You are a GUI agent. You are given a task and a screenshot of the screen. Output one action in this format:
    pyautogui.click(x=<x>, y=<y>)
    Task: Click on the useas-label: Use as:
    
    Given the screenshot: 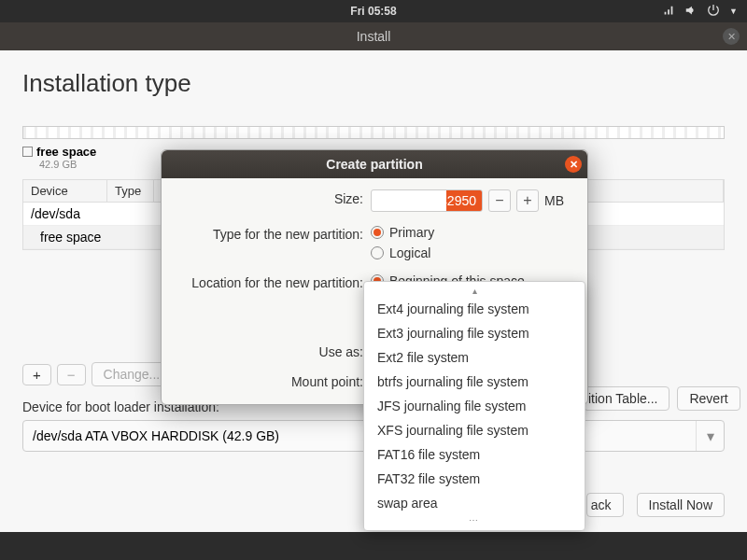 What is the action you would take?
    pyautogui.click(x=270, y=331)
    